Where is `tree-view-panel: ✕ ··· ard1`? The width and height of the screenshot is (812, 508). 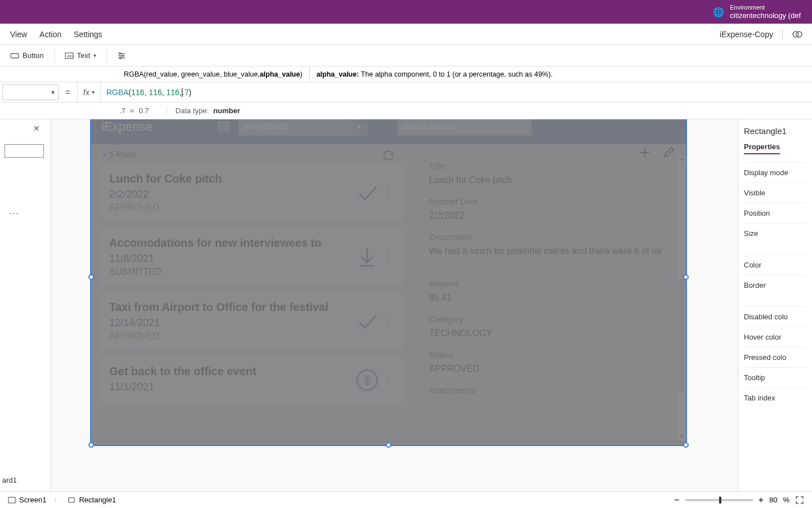
tree-view-panel: ✕ ··· ard1 is located at coordinates (25, 305).